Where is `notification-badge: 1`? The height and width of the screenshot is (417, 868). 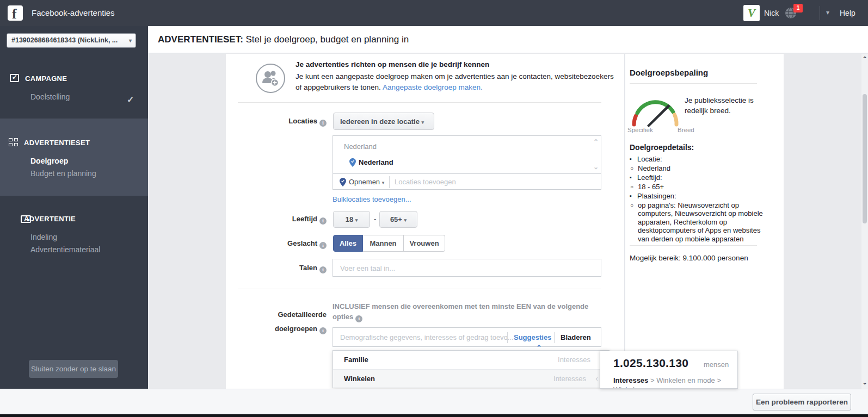
notification-badge: 1 is located at coordinates (798, 8).